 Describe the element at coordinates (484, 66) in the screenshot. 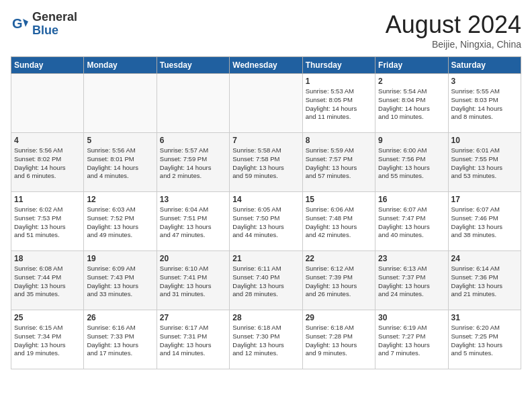

I see `weekday-header-saturday: Saturday` at that location.